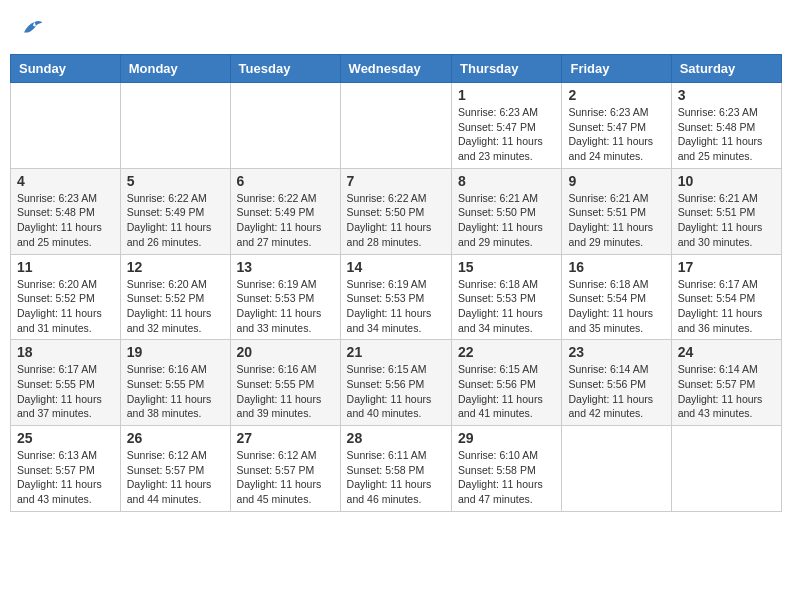 Image resolution: width=792 pixels, height=612 pixels. I want to click on calendar-cell: 21Sunrise: 6:15 AM Sunset: 5:56 PM Dayli…, so click(396, 383).